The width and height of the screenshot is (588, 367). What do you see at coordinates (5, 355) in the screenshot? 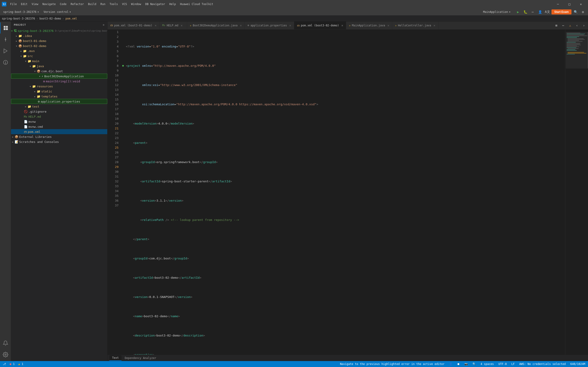
I see `activity-settings` at bounding box center [5, 355].